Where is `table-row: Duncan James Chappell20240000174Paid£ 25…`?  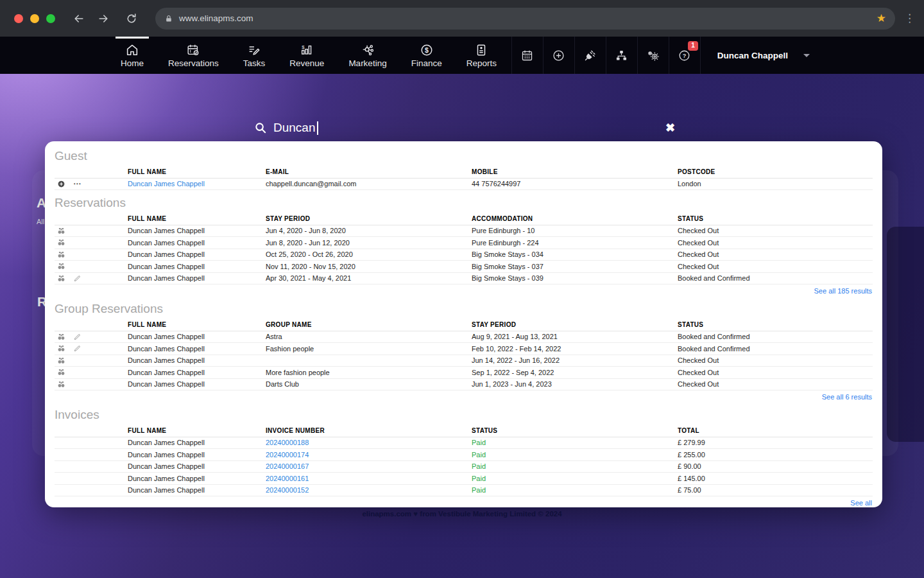
table-row: Duncan James Chappell20240000174Paid£ 25… is located at coordinates (463, 455).